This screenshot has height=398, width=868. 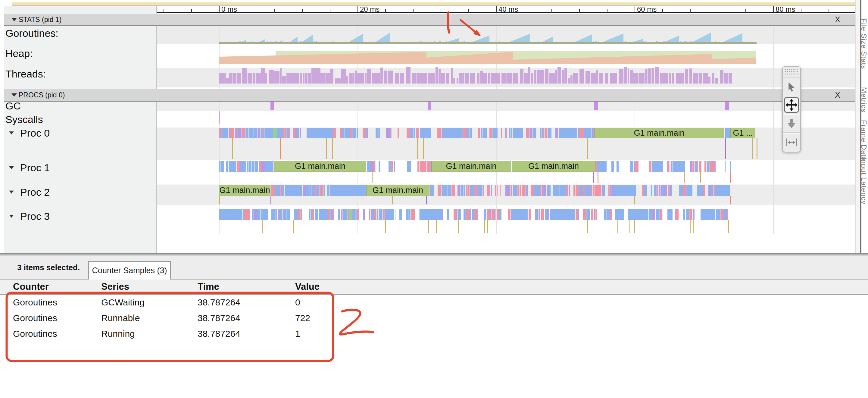 I want to click on track-label: Syscalls, so click(x=24, y=119).